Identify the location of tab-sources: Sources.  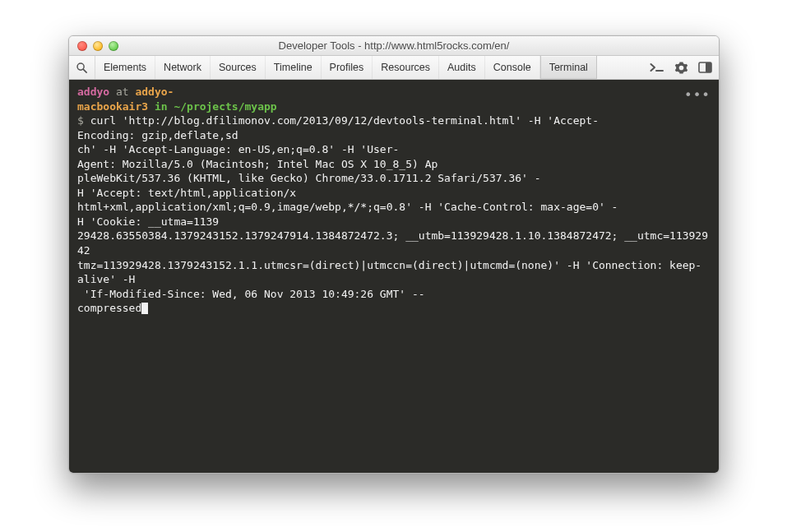
(238, 67).